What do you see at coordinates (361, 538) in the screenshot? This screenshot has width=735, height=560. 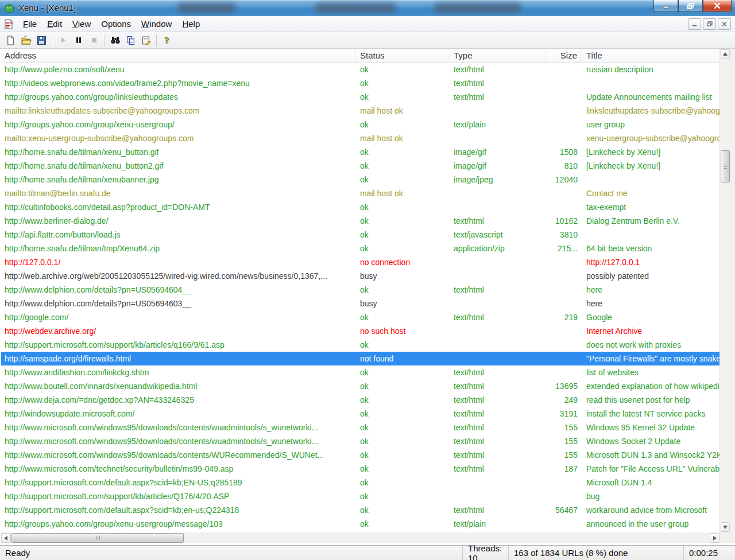 I see `horizontal-scrollbar` at bounding box center [361, 538].